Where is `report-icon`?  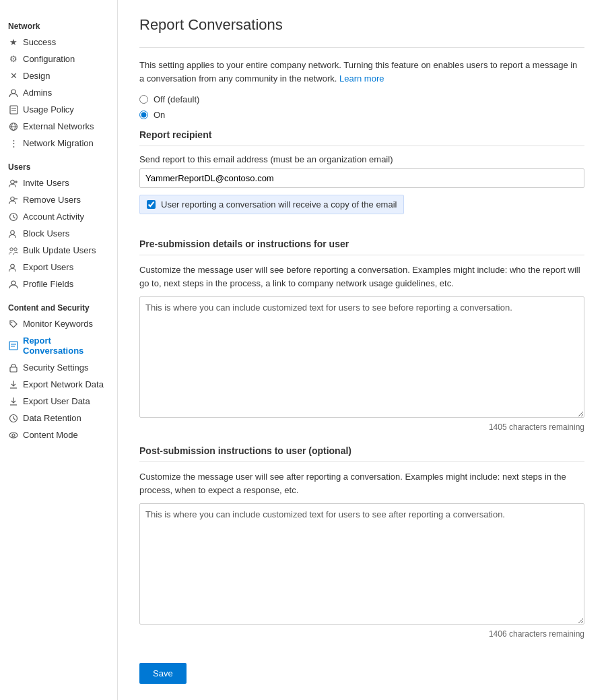
report-icon is located at coordinates (13, 346).